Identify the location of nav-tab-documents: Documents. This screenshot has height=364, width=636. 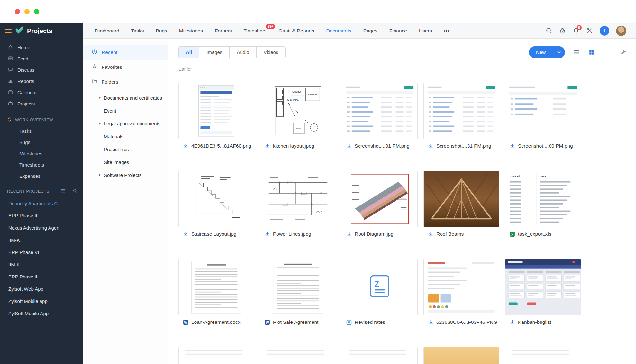
(339, 31).